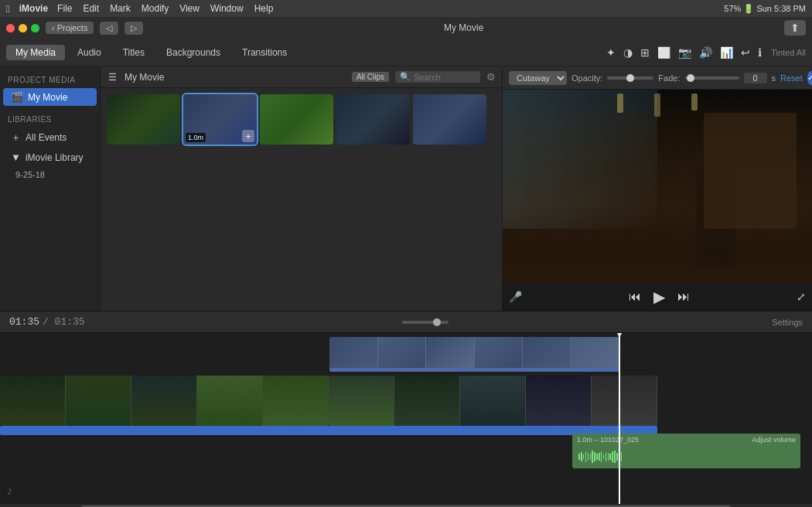 The image size is (812, 507). What do you see at coordinates (15, 138) in the screenshot?
I see `plus-icon: ＋` at bounding box center [15, 138].